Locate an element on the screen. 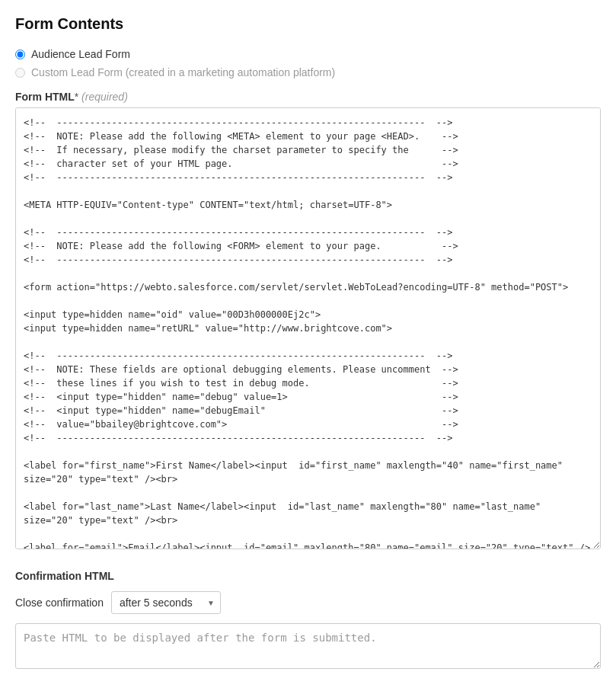 The image size is (616, 675). paste-html-textarea is located at coordinates (308, 646).